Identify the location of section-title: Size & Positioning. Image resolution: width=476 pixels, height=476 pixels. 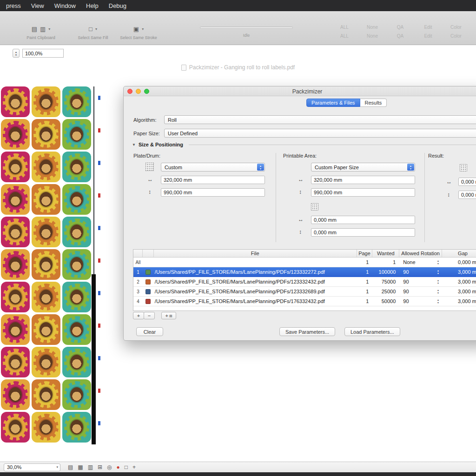
(161, 145).